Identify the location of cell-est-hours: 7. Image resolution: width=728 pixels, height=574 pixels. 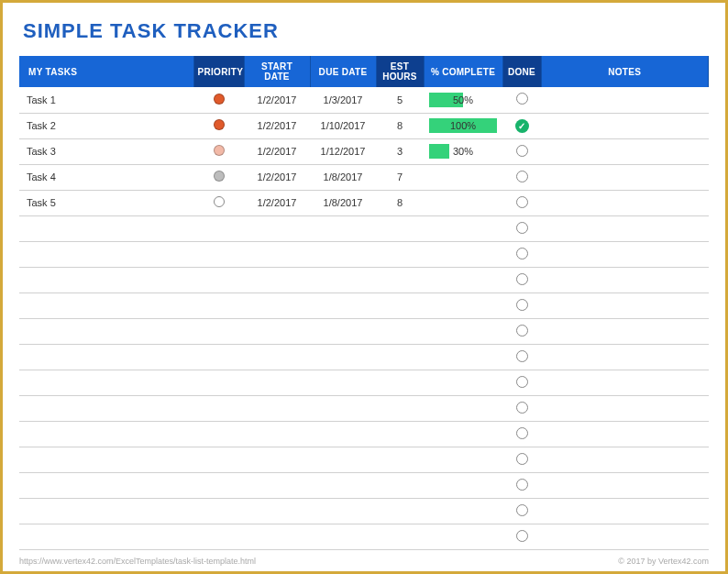
(400, 177).